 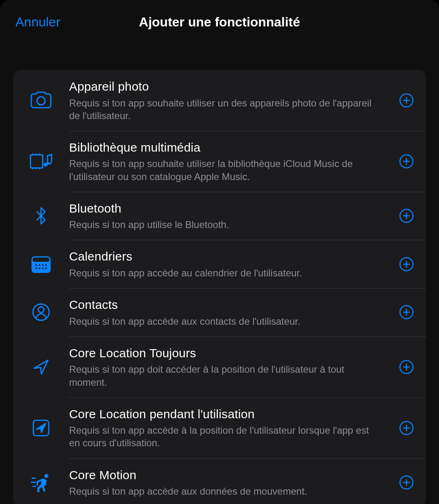 What do you see at coordinates (224, 376) in the screenshot?
I see `capability-desc: Requis si ton app doit accéder à la posi…` at bounding box center [224, 376].